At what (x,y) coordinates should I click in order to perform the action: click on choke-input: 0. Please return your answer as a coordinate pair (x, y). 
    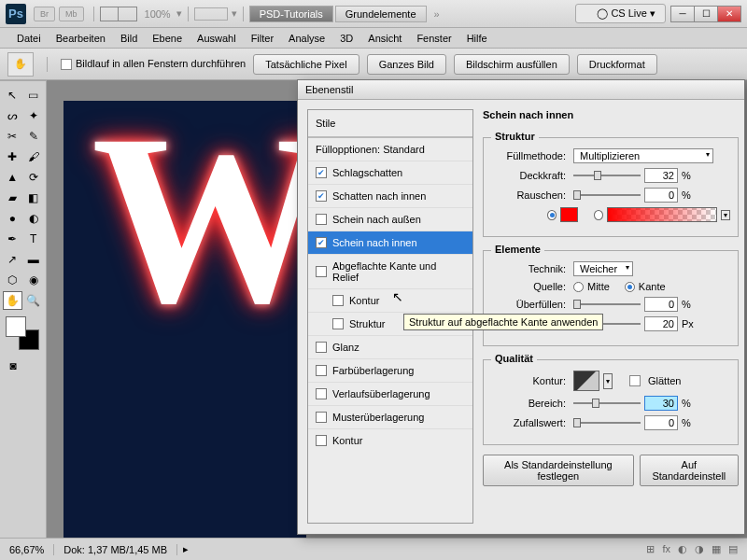
    Looking at the image, I should click on (661, 304).